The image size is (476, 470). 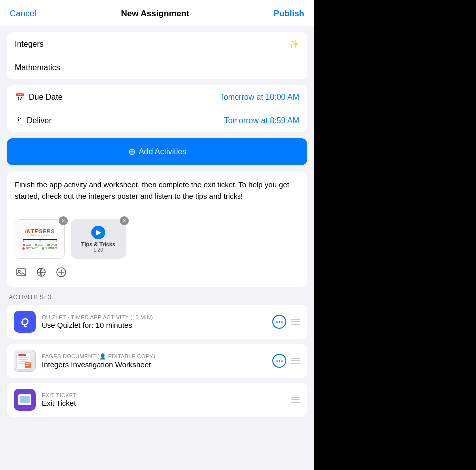 I want to click on pages-options-button, so click(x=279, y=361).